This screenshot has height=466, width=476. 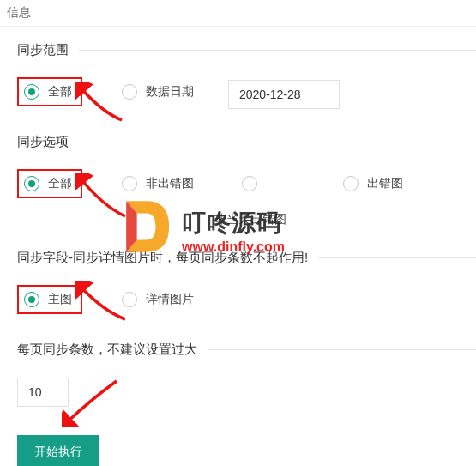 I want to click on radio-label: 主图, so click(x=60, y=300).